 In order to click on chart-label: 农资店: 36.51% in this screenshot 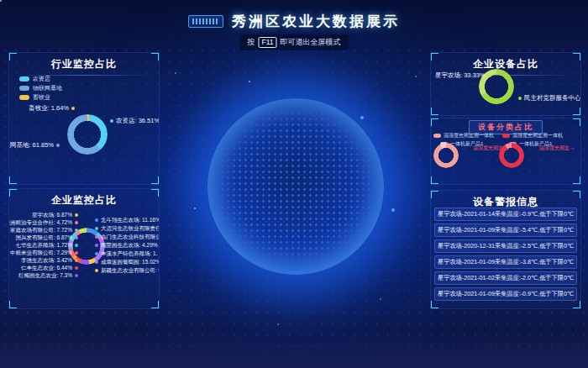, I will do `click(134, 121)`.